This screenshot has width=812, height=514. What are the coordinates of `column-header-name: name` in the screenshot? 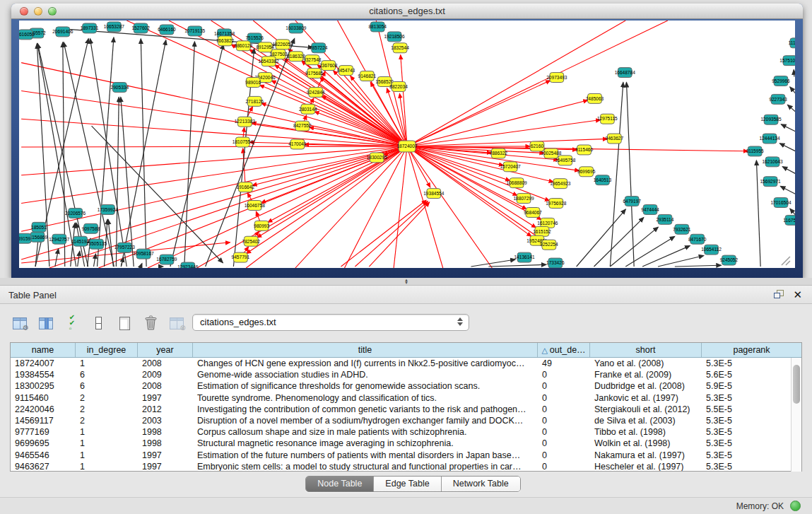 It's located at (43, 350).